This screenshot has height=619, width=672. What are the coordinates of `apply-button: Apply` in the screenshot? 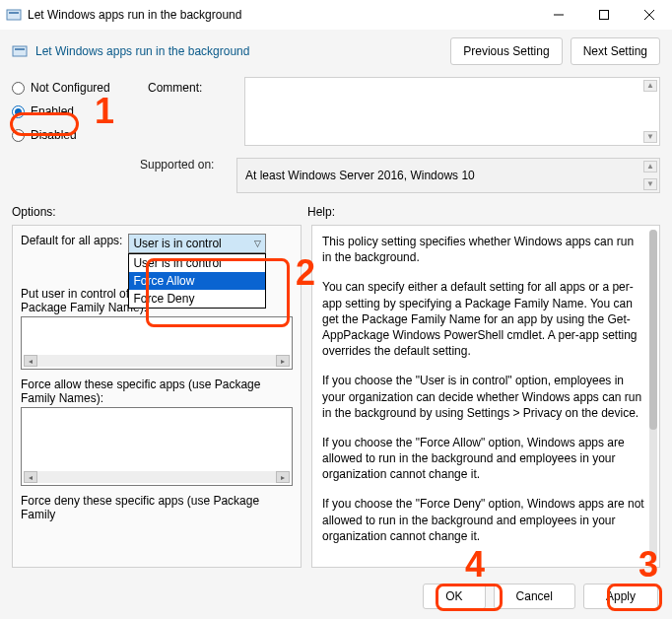 It's located at (621, 596).